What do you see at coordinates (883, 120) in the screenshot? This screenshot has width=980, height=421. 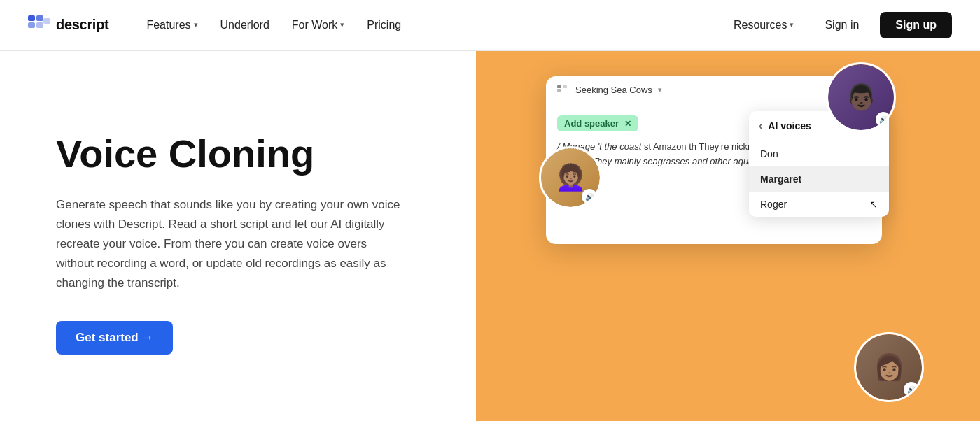 I see `volume-icon-don: 🔊` at bounding box center [883, 120].